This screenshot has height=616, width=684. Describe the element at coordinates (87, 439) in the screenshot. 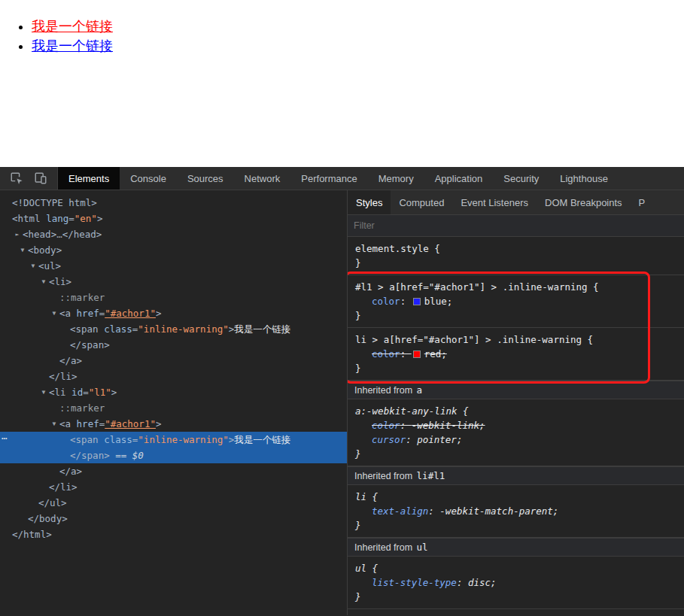

I see `dom-token-tag: <span` at that location.